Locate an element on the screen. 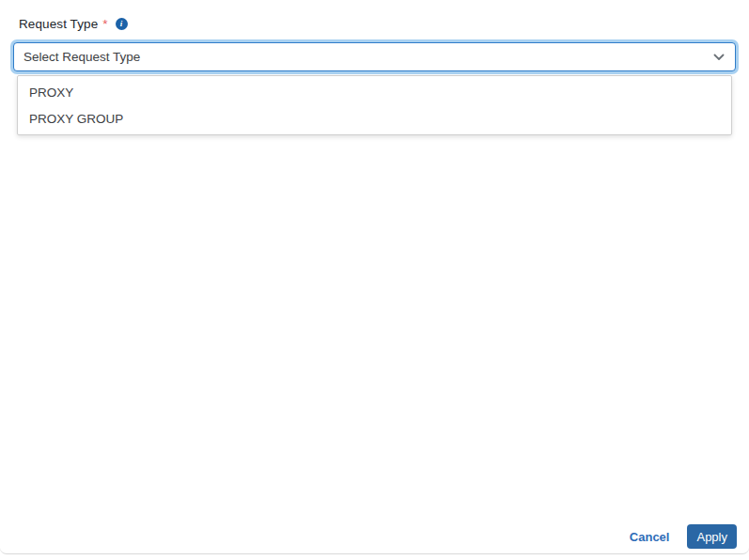 This screenshot has width=749, height=560. dropdown-option-proxy: PROXY is located at coordinates (374, 92).